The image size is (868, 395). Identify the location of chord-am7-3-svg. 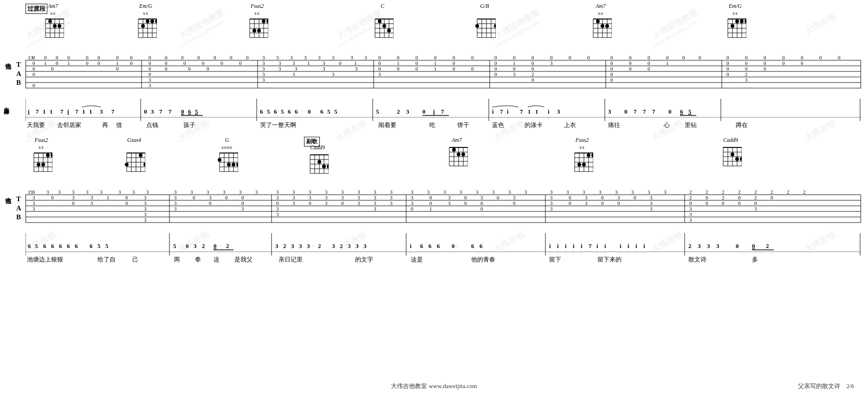
(457, 156).